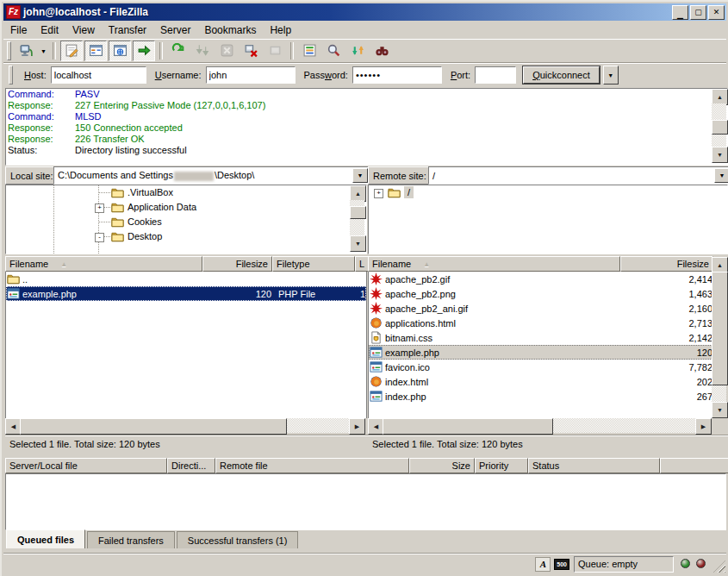 The height and width of the screenshot is (576, 728). Describe the element at coordinates (357, 219) in the screenshot. I see `local-tree-scrollbar: ▲ ▼` at that location.